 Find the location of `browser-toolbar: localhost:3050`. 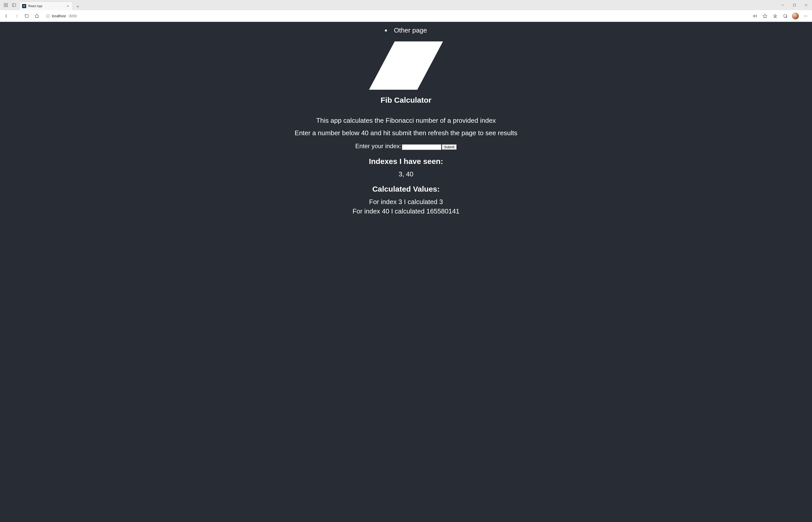

browser-toolbar: localhost:3050 is located at coordinates (406, 16).